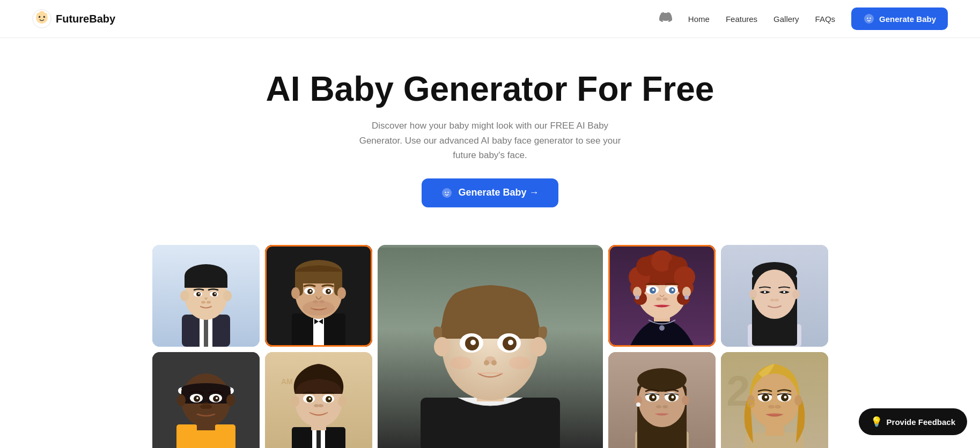 Image resolution: width=980 pixels, height=448 pixels. I want to click on logo-text: FutureBaby, so click(86, 19).